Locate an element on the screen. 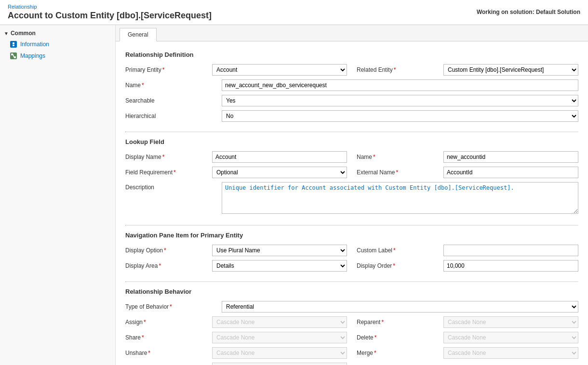  display-option-required: * is located at coordinates (165, 250).